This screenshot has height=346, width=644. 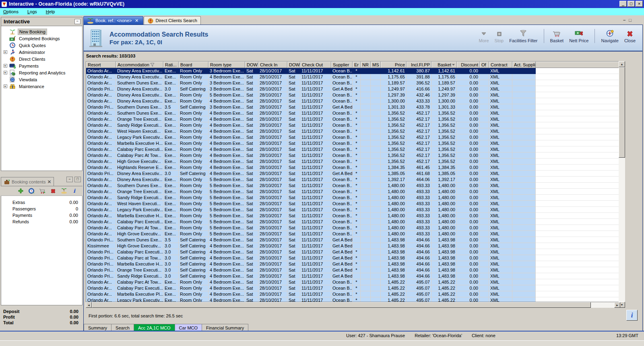 I want to click on table-row: Orlando Pri...Disney Area Executiv...3.0…, so click(x=353, y=89).